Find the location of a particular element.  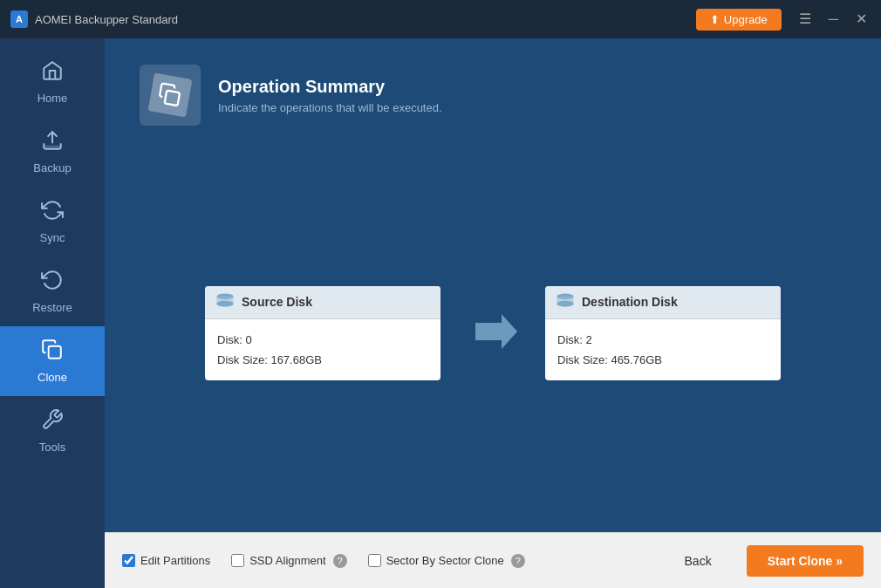

sidebar-item-restore: Restore is located at coordinates (52, 291).